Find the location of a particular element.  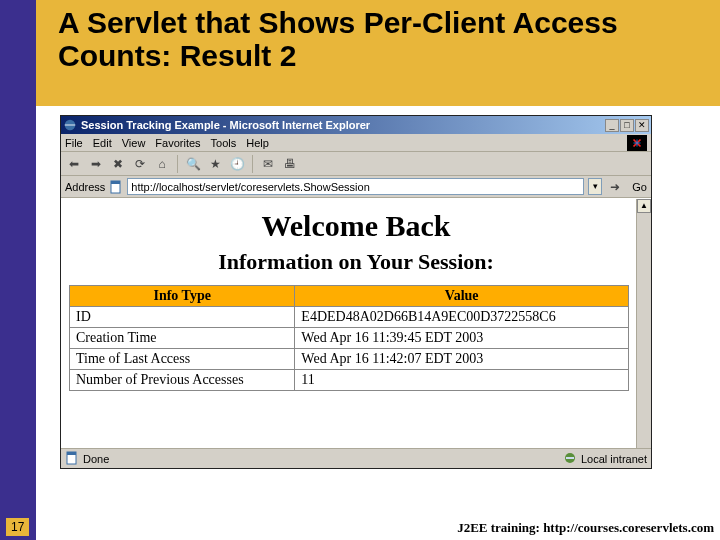

search-button: 🔍 is located at coordinates (193, 164).